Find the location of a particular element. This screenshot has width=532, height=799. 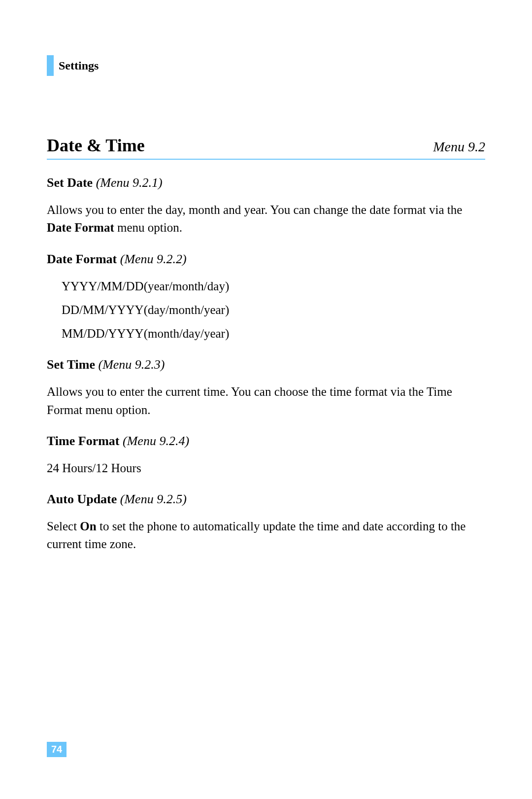

auto-update-body-pre: Select is located at coordinates (63, 526).